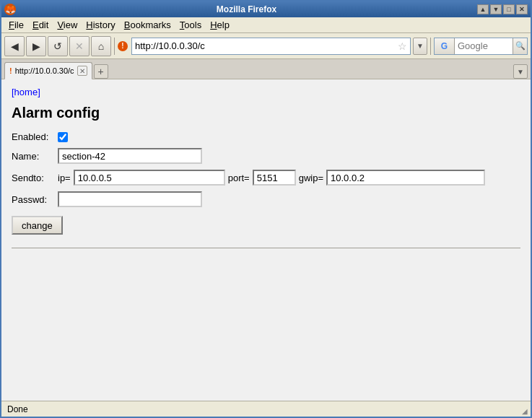 This screenshot has width=532, height=418. What do you see at coordinates (130, 199) in the screenshot?
I see `passwd-input` at bounding box center [130, 199].